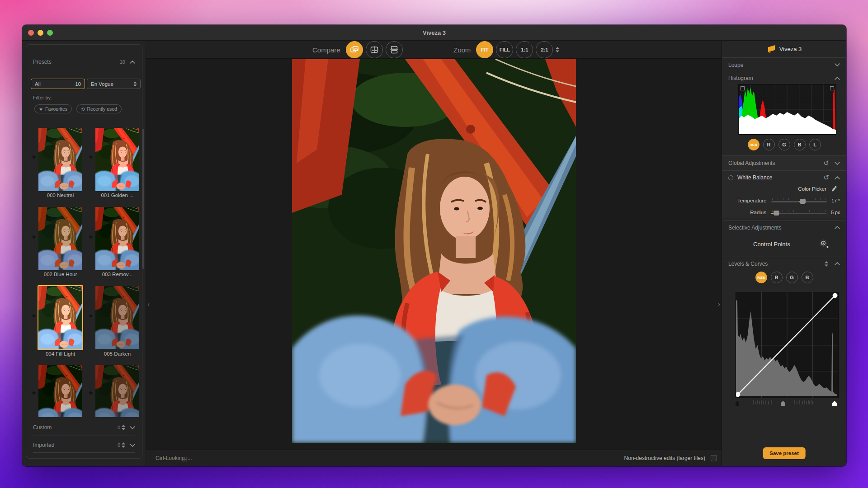  I want to click on channel-l-button: L, so click(815, 145).